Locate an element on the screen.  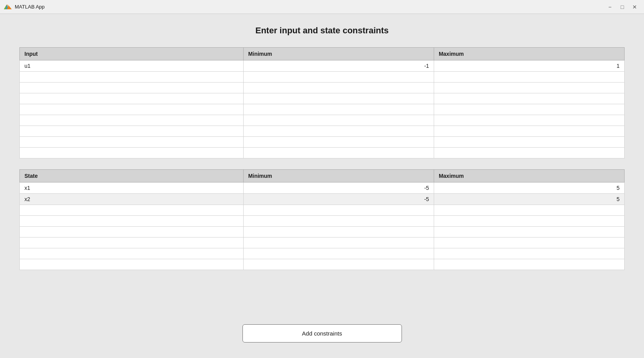
input-row-1-maximum: 1 is located at coordinates (529, 66).